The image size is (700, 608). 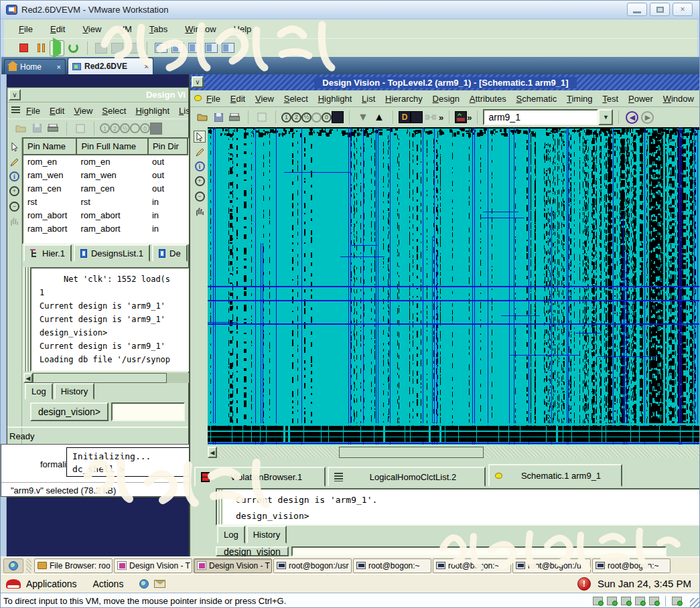 I want to click on dvf-tab-log: Log, so click(x=231, y=534).